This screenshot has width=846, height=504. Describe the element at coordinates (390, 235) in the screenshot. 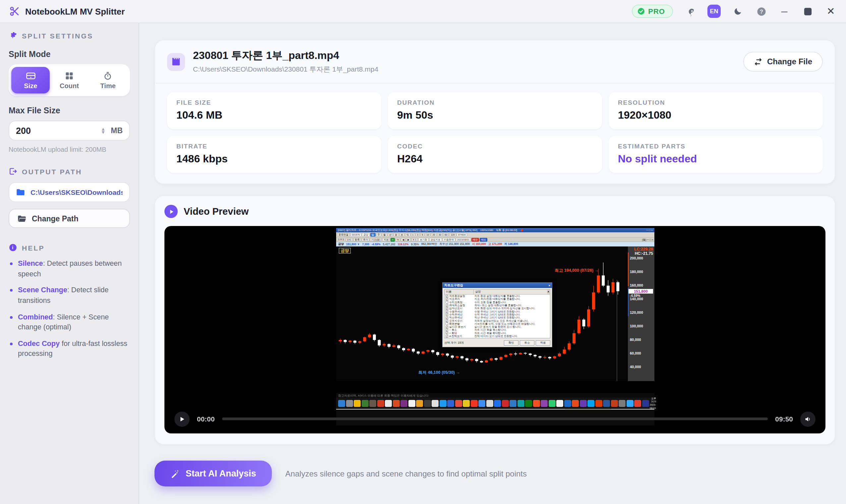

I see `hts-toolbar-chip: 년` at that location.